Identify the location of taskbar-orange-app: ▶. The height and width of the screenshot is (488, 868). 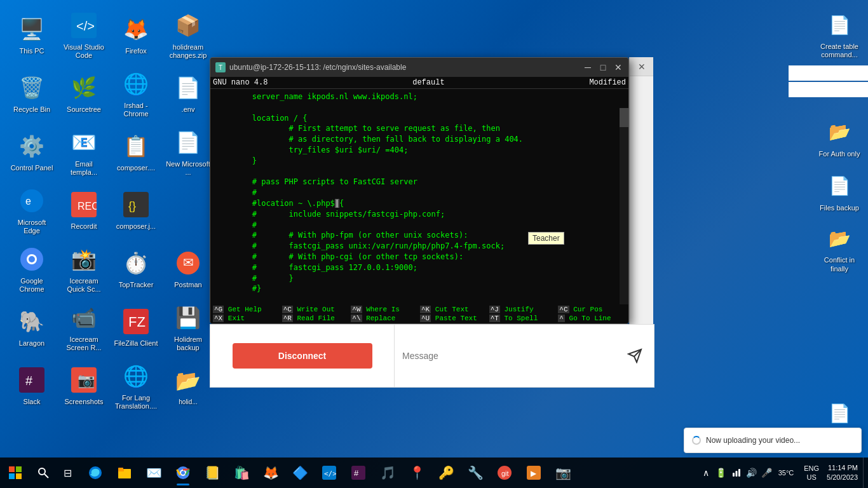
(534, 473).